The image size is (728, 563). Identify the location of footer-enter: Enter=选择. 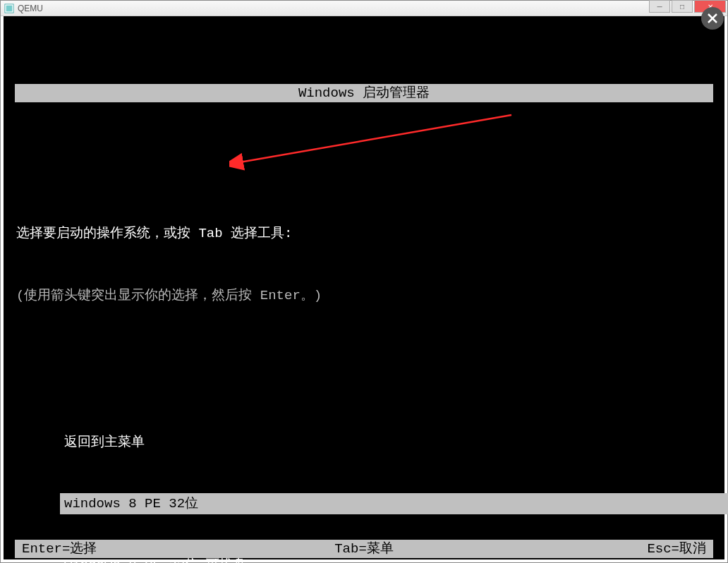
(59, 549).